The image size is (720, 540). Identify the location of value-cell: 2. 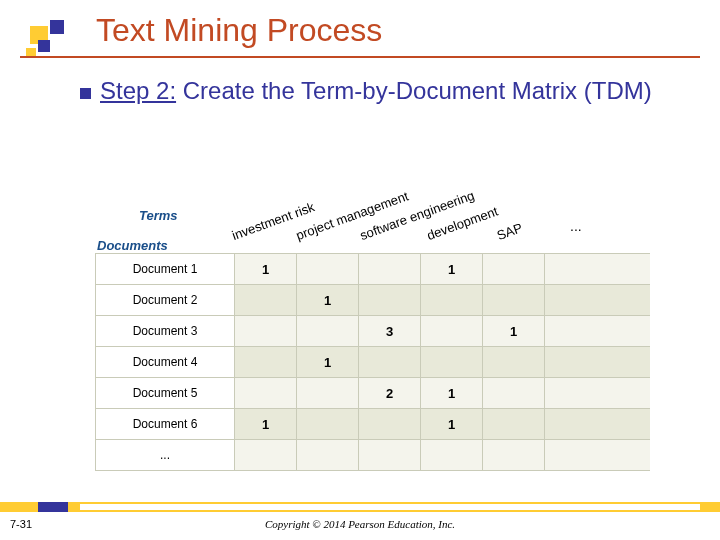
(390, 394).